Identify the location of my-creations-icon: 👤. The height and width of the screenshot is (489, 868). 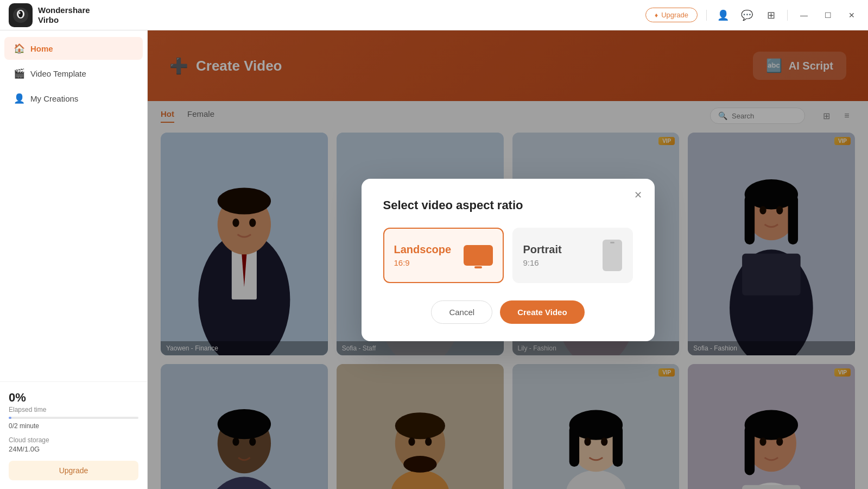
(19, 98).